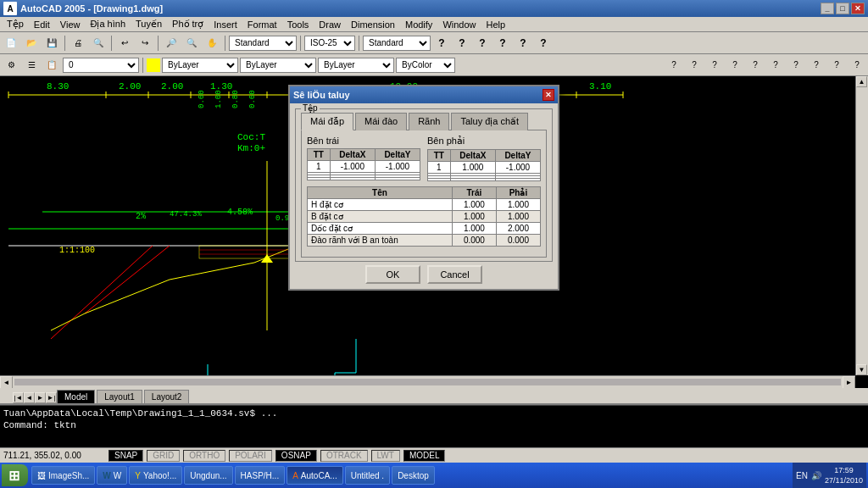  What do you see at coordinates (15, 24) in the screenshot?
I see `menu-tep: Tệp` at bounding box center [15, 24].